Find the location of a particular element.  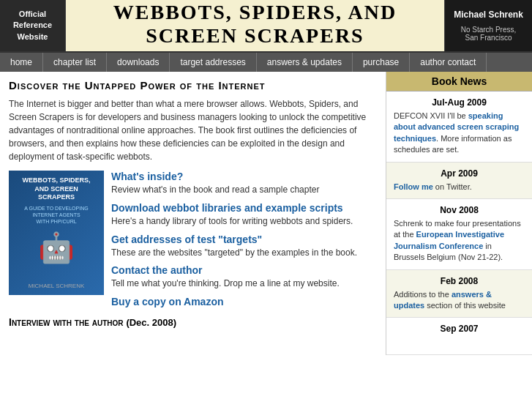

whats-inside-link: What's inside? is located at coordinates (244, 176).